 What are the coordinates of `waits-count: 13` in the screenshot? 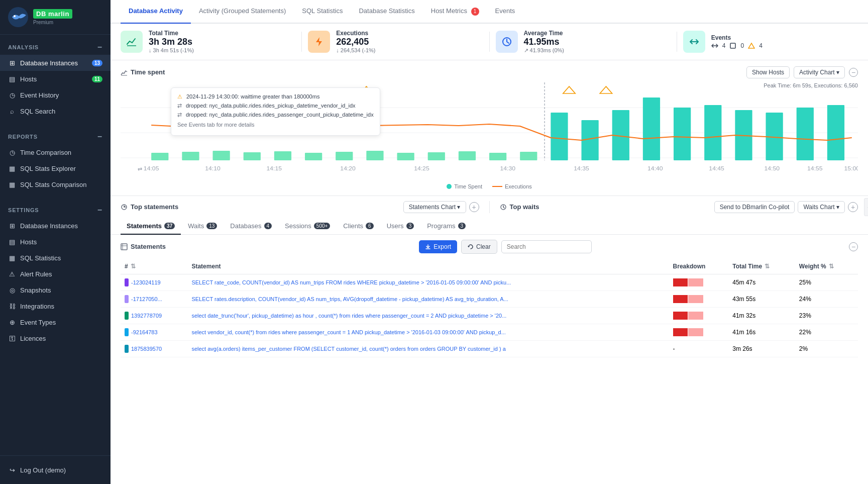 It's located at (212, 226).